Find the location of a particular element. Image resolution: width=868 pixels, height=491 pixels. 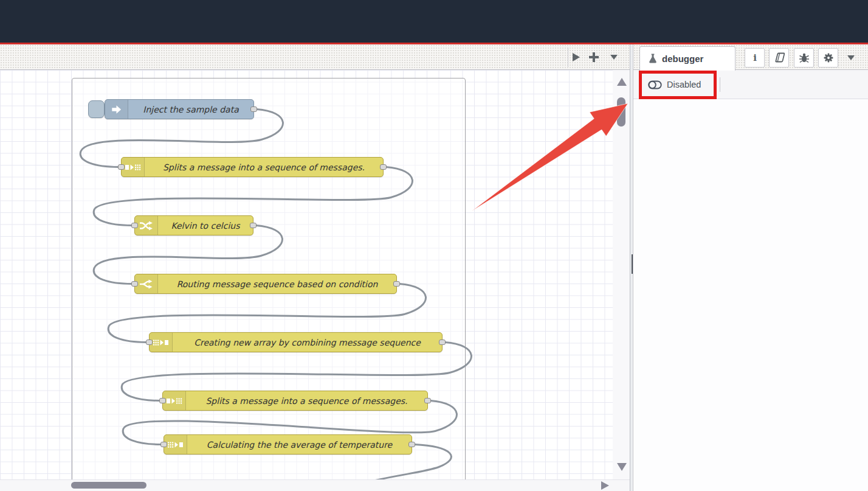

scroll-right-button is located at coordinates (605, 486).